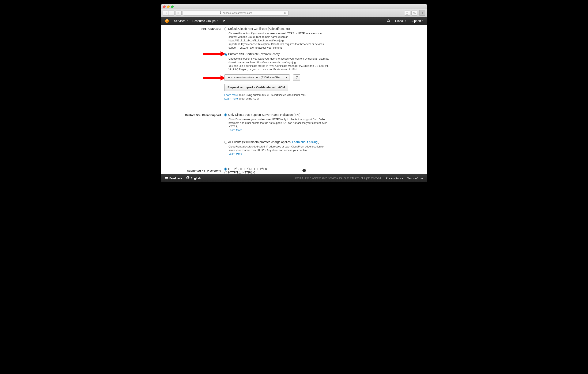 This screenshot has width=588, height=374. I want to click on learn-pricing-link: Learn about pricing, so click(305, 142).